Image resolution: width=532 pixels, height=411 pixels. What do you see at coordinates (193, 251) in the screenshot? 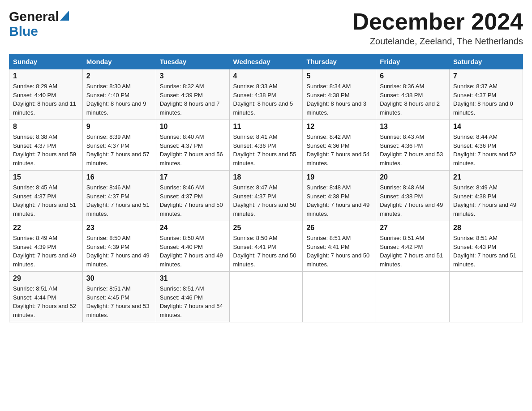
I see `day-info: Sunrise: 8:50 AM Sunset: 4:40 PM Dayligh…` at bounding box center [193, 251].